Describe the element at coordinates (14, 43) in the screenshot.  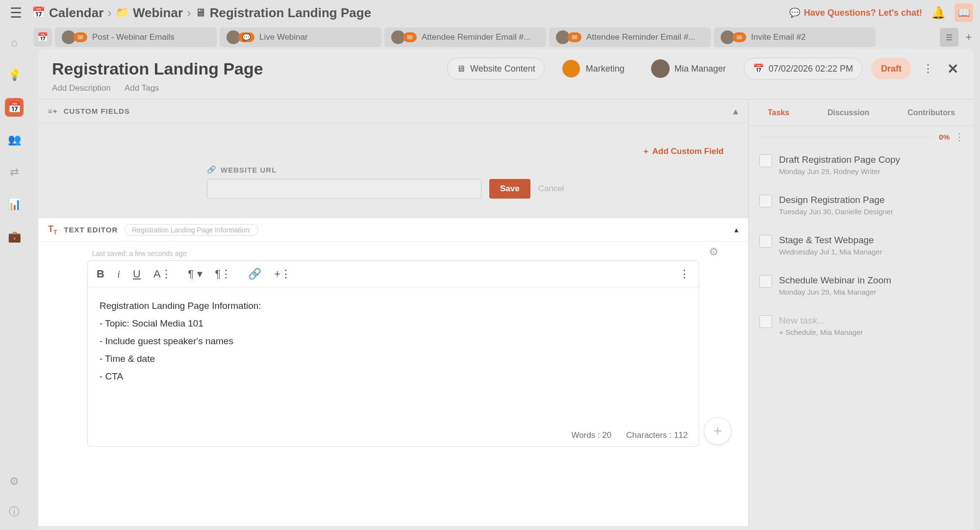
I see `nav-home-icon: ⌂` at that location.